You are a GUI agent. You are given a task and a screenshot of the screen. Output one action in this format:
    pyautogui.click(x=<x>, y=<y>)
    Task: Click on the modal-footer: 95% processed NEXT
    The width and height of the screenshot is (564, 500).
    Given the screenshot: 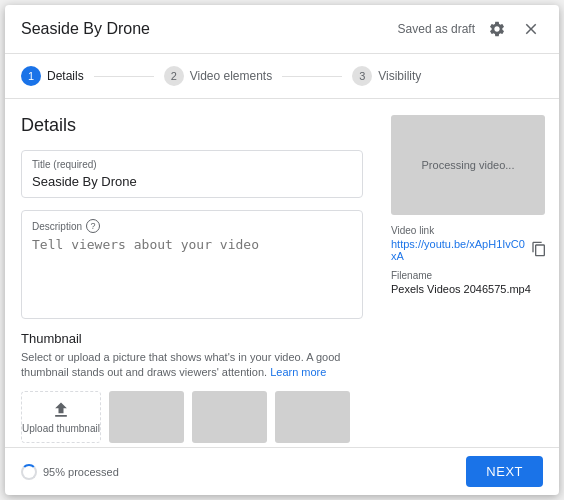 What is the action you would take?
    pyautogui.click(x=282, y=471)
    